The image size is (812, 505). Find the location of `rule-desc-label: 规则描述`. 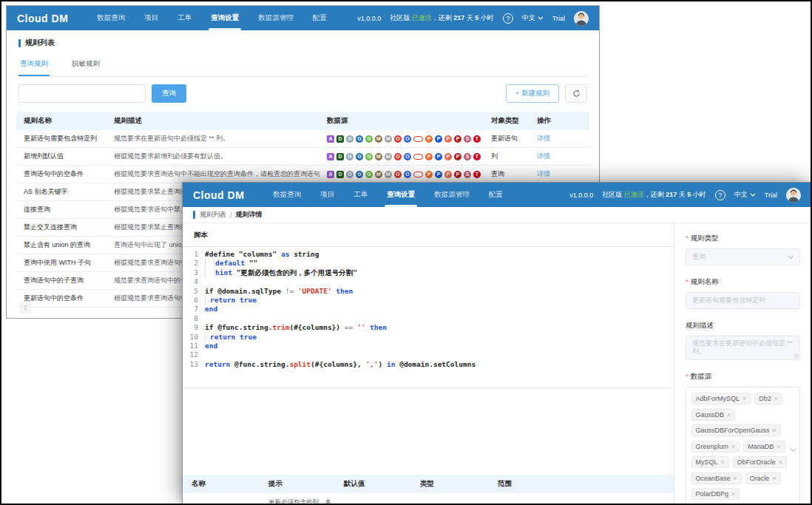

rule-desc-label: 规则描述 is located at coordinates (742, 325).